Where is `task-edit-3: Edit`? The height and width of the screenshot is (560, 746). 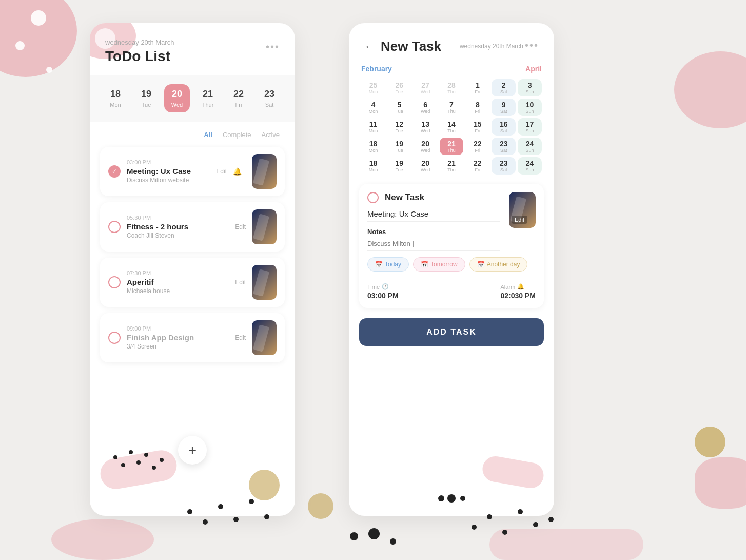 task-edit-3: Edit is located at coordinates (240, 282).